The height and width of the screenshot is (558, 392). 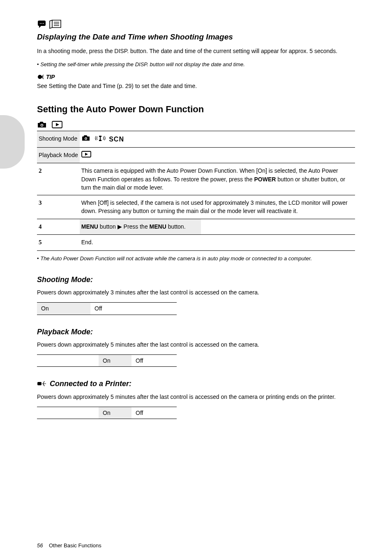 I want to click on mode-row-playback: Playback Mode, so click(x=196, y=155).